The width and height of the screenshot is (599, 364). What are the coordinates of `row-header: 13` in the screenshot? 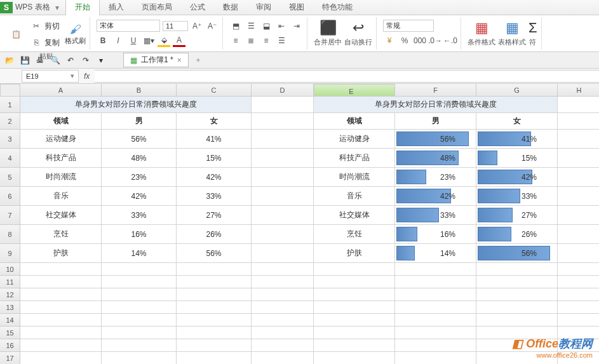 It's located at (10, 307).